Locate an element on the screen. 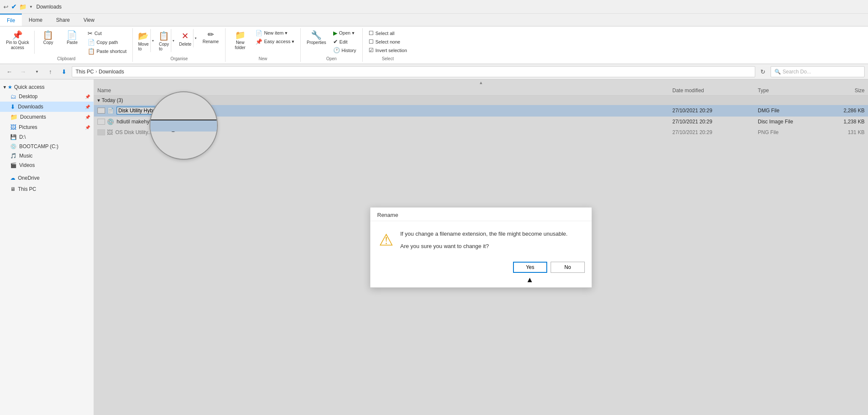 The image size is (868, 415). refresh-button: ↻ is located at coordinates (763, 72).